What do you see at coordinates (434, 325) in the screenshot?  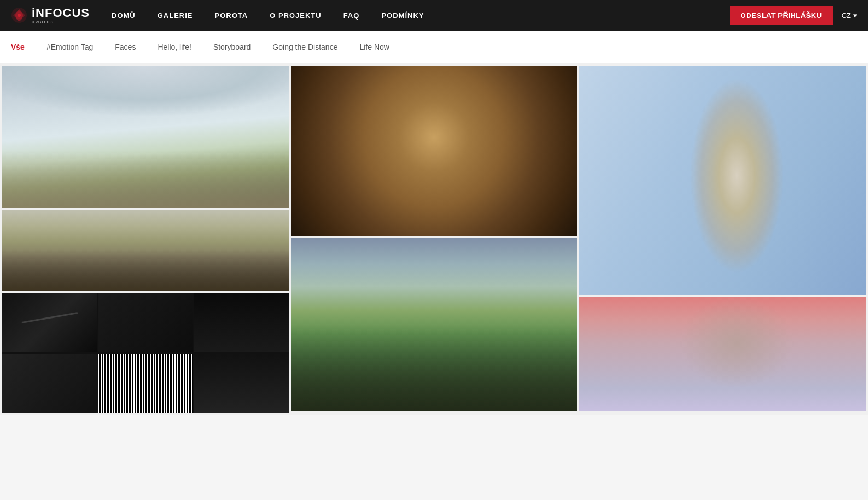 I see `photo-valley` at bounding box center [434, 325].